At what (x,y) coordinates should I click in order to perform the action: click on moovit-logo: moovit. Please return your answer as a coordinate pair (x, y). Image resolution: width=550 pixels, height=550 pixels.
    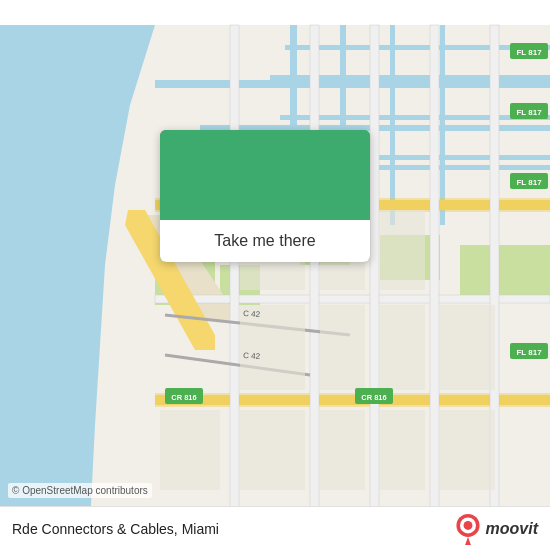
    Looking at the image, I should click on (496, 529).